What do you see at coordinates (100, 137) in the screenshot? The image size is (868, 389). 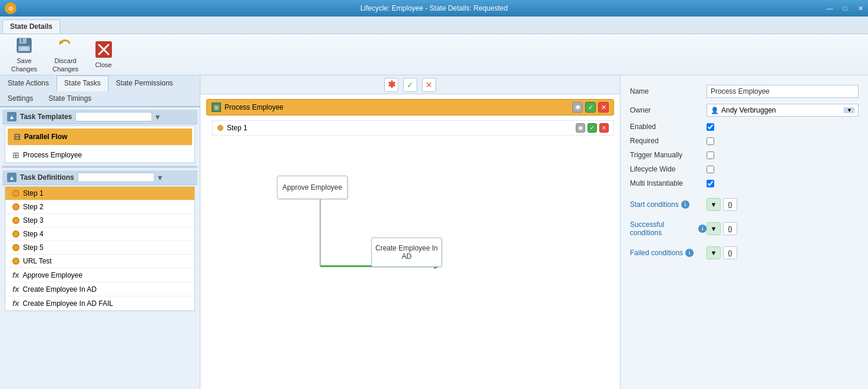 I see `parallel-flow-item: ⊟ Parallel Flow` at bounding box center [100, 137].